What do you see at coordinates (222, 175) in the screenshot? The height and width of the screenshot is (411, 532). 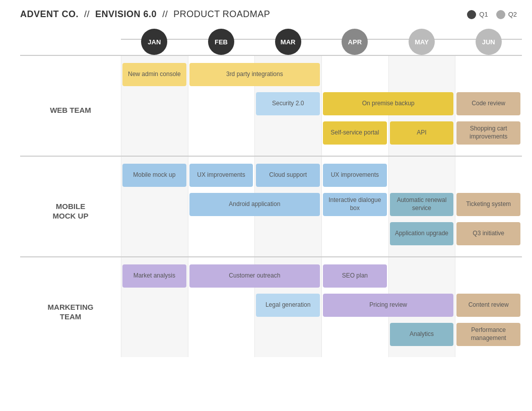 I see `card-ux-improve1: UX improvements` at bounding box center [222, 175].